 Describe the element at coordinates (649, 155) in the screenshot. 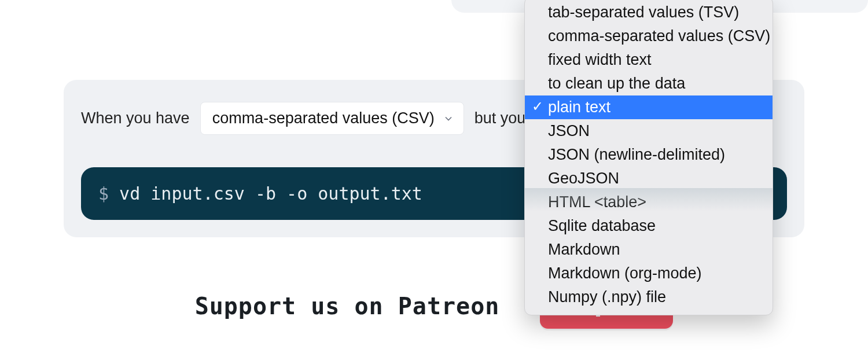

I see `target-option: JSON (newline-delimited)` at that location.